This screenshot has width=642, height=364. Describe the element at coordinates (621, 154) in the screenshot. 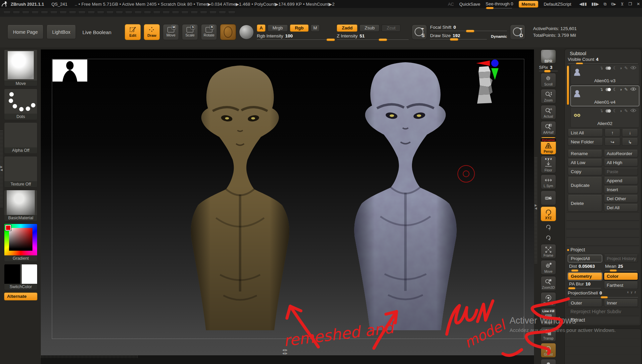

I see `autoreorder-button: AutoReorder` at that location.